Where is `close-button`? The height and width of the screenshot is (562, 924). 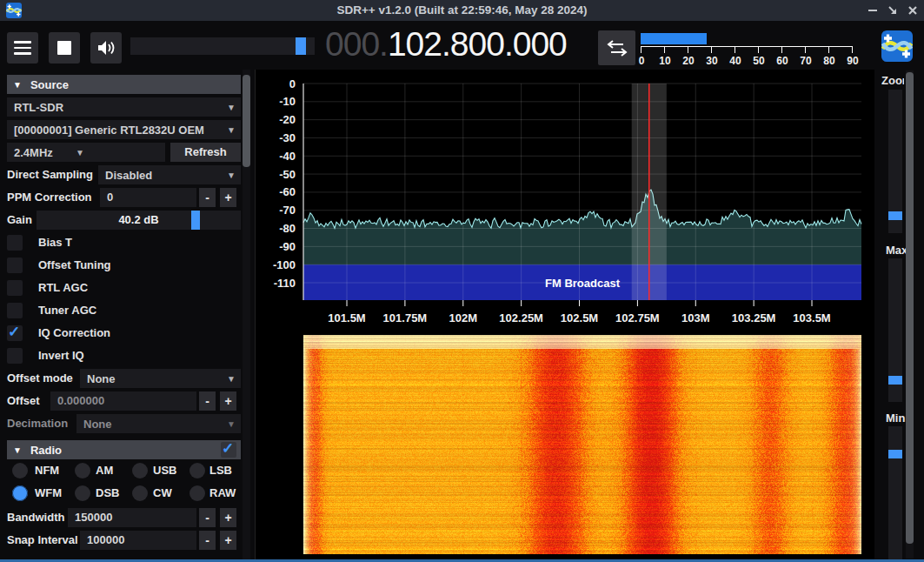
close-button is located at coordinates (913, 10).